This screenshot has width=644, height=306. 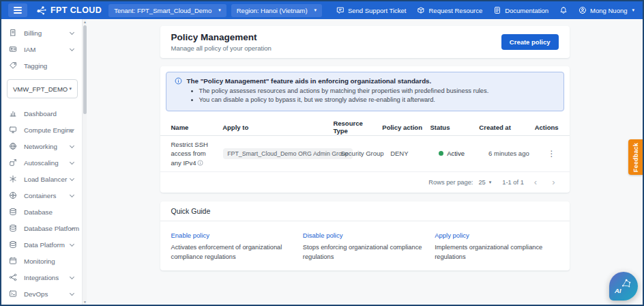 What do you see at coordinates (42, 163) in the screenshot?
I see `sidebar-item-autoscaling: Autoscaling` at bounding box center [42, 163].